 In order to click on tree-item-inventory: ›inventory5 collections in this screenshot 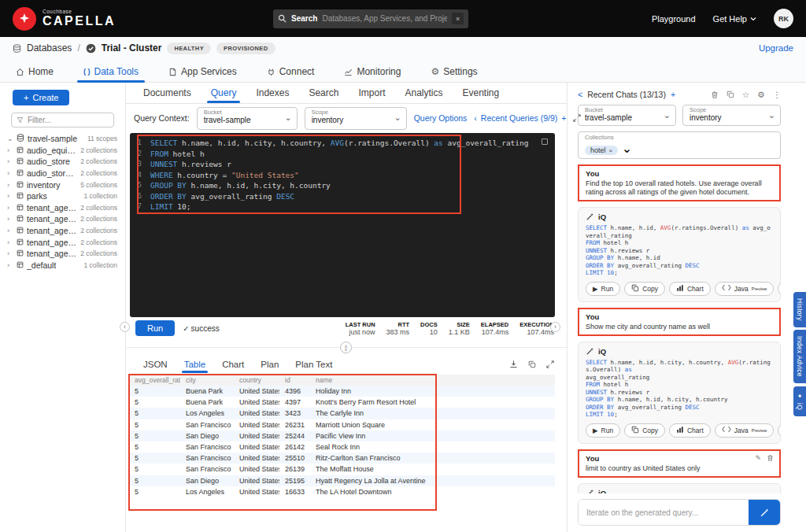, I will do `click(63, 184)`.